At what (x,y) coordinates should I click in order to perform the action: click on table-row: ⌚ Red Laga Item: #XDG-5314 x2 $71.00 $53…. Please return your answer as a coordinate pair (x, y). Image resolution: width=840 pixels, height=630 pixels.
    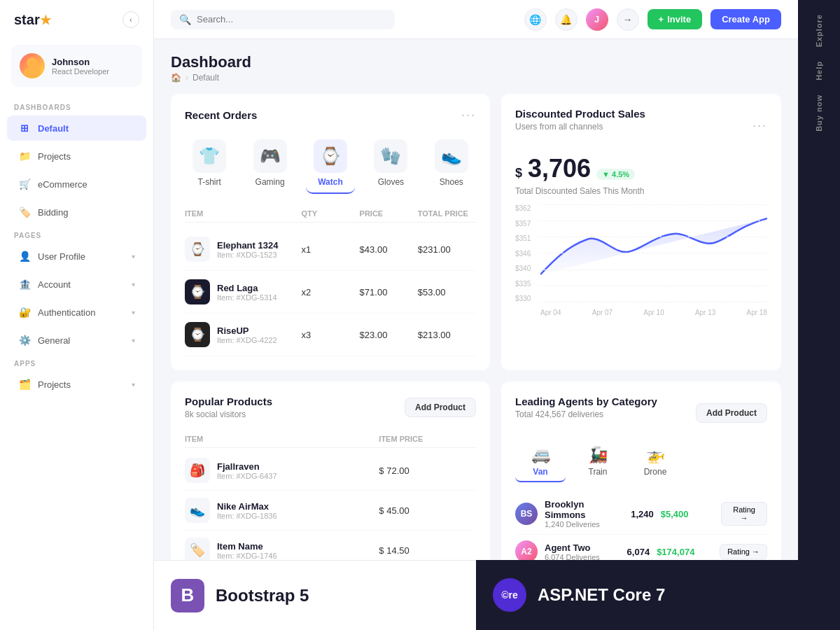
    Looking at the image, I should click on (330, 293).